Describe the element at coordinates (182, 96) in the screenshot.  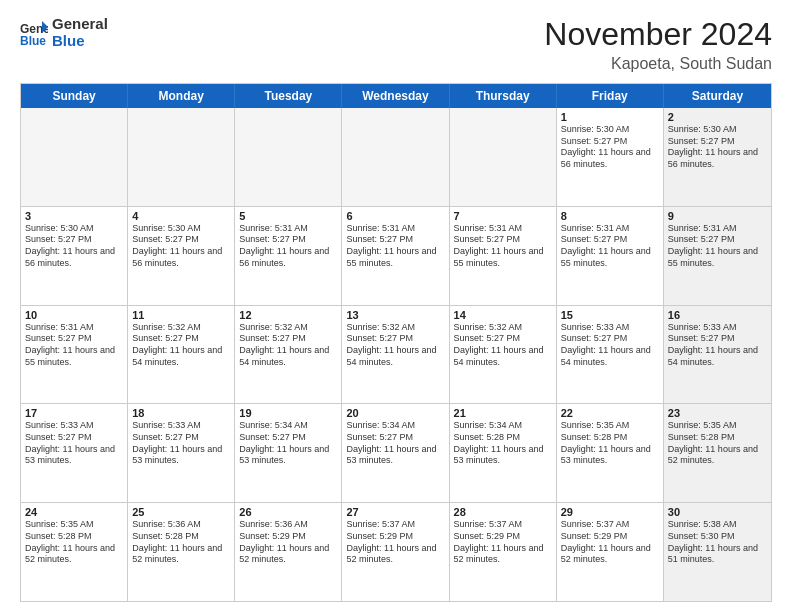
I see `header-day-monday: Monday` at that location.